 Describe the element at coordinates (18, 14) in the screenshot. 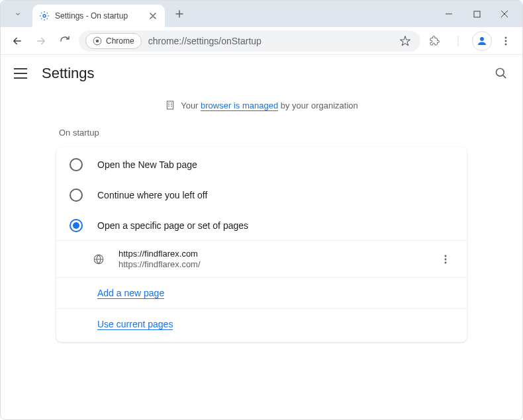

I see `tabs-dropdown-button` at that location.